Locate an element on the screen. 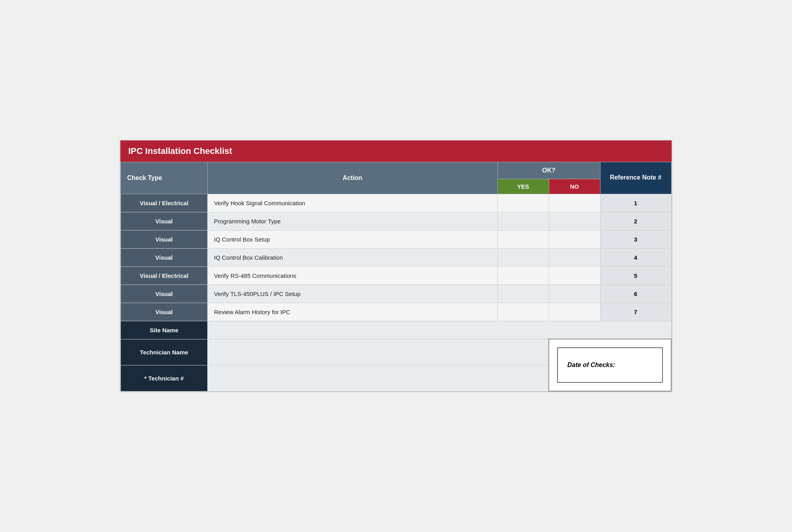 The height and width of the screenshot is (532, 792). technician-name-value is located at coordinates (378, 352).